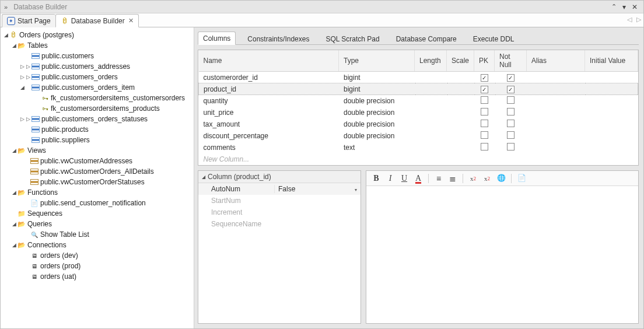  I want to click on tree-view: public.vwCustomerOrderStatuses, so click(97, 182).